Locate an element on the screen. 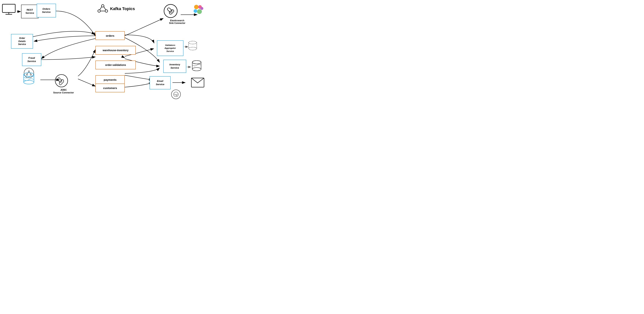 Image resolution: width=644 pixels, height=314 pixels. rest-service-box: REST Service is located at coordinates (30, 12).